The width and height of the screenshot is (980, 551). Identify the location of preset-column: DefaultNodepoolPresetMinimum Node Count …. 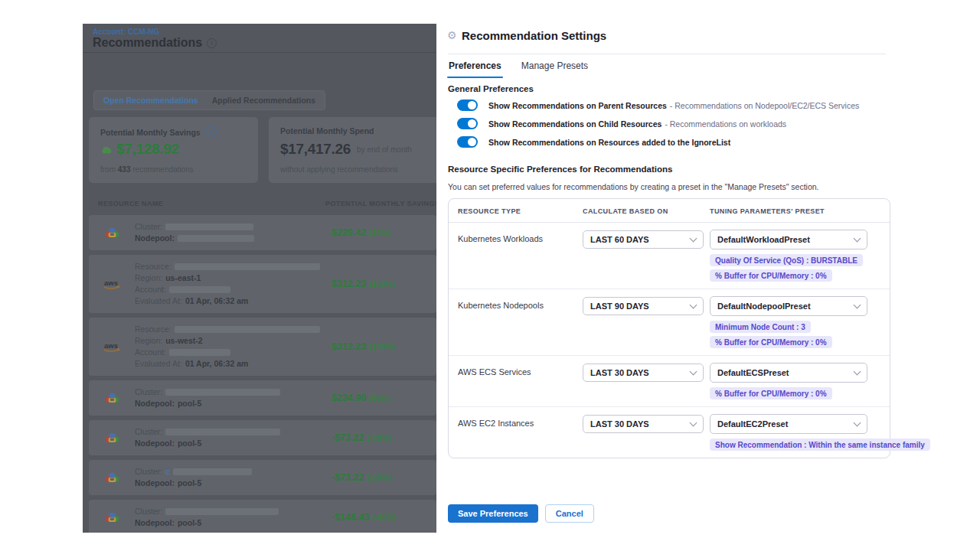
(795, 321).